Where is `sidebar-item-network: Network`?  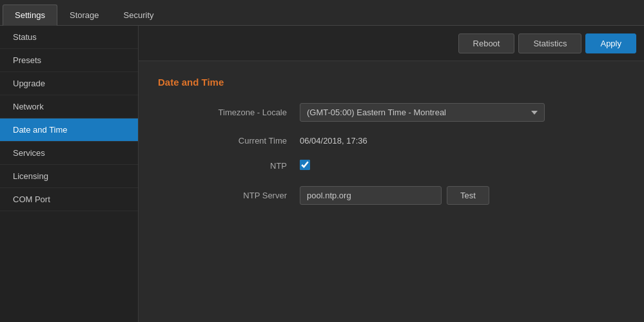
sidebar-item-network: Network is located at coordinates (69, 107).